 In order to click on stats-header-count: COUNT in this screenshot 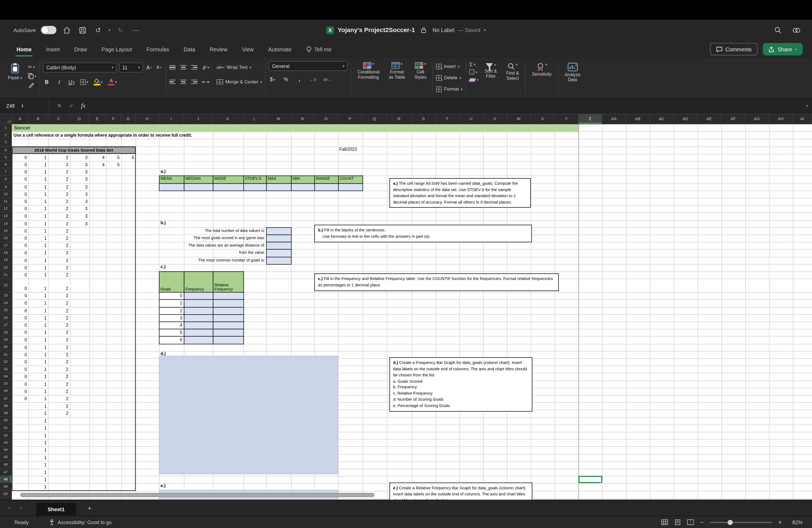, I will do `click(351, 179)`.